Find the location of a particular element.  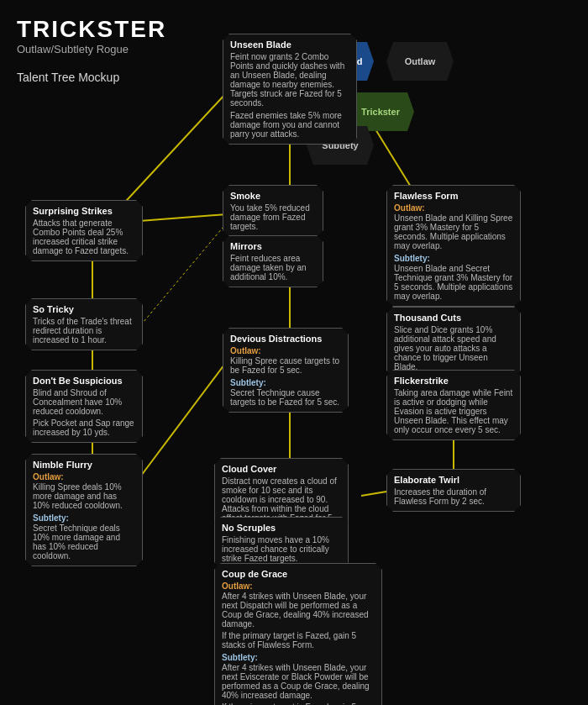

node-nimble-flurry: Nimble Flurry Outlaw: Killing Spree deal… is located at coordinates (84, 510).